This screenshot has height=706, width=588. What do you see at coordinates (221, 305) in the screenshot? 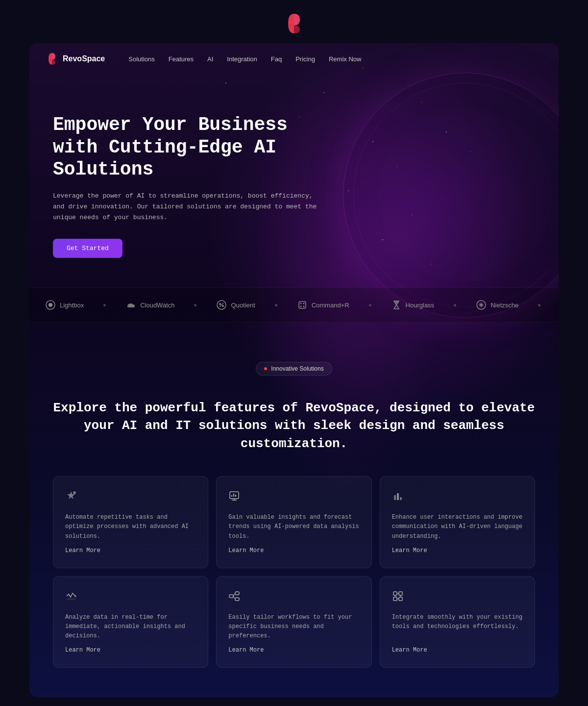
I see `quotient-icon` at bounding box center [221, 305].